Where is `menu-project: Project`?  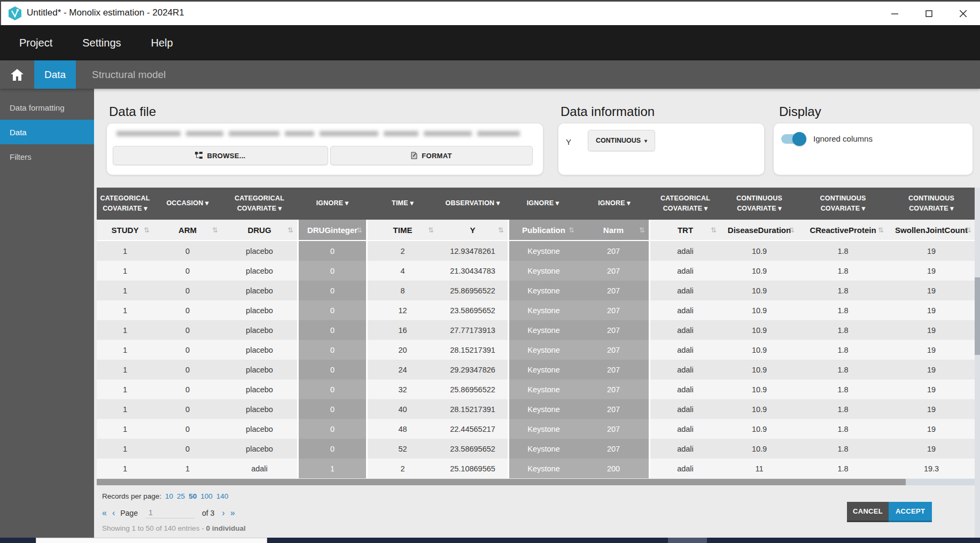 menu-project: Project is located at coordinates (36, 43).